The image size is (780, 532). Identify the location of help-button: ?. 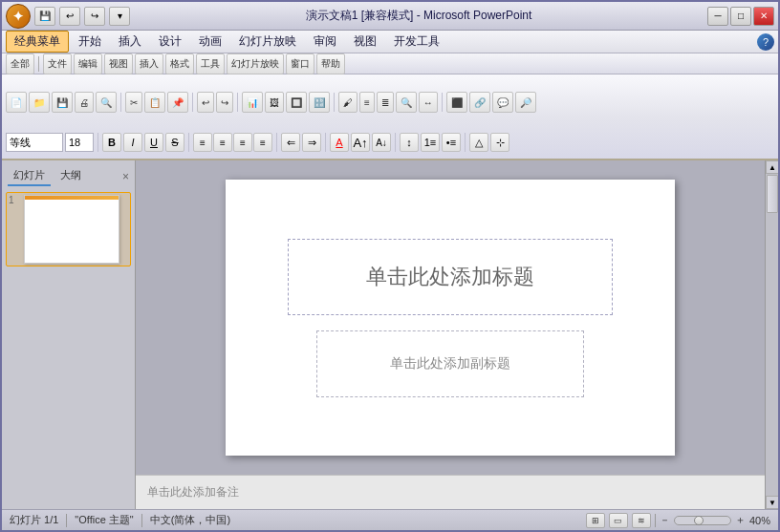
(766, 42).